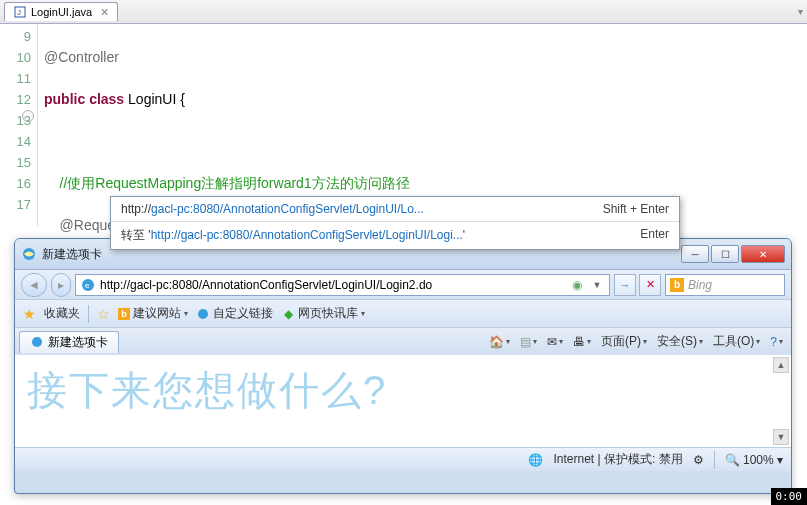 This screenshot has height=505, width=807. Describe the element at coordinates (579, 342) in the screenshot. I see `print-icon: 🖶` at that location.